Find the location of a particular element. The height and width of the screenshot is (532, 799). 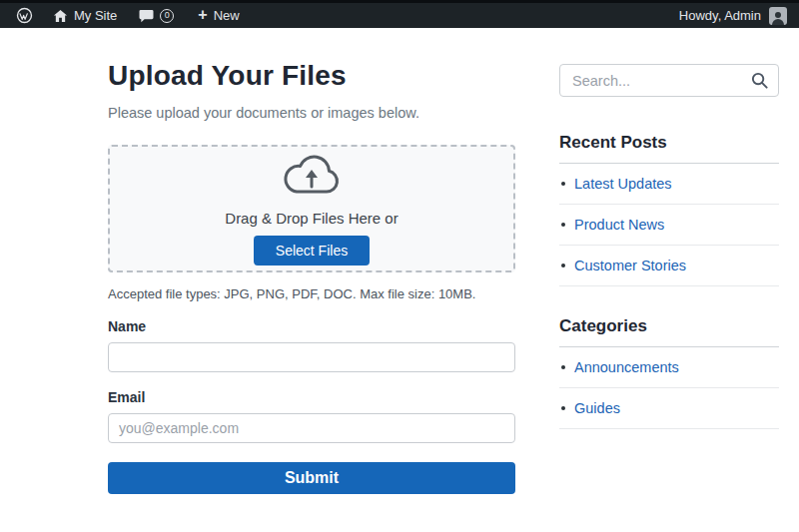

categories-title: Categories is located at coordinates (669, 331).